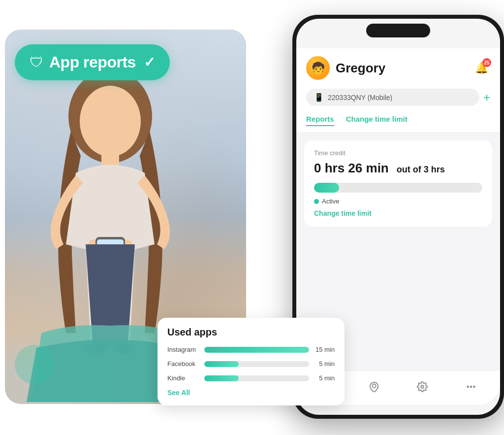  What do you see at coordinates (398, 183) in the screenshot?
I see `time-credit-card: Time credit 0 hrs 26 min out of 3 hrs Ac…` at bounding box center [398, 183].